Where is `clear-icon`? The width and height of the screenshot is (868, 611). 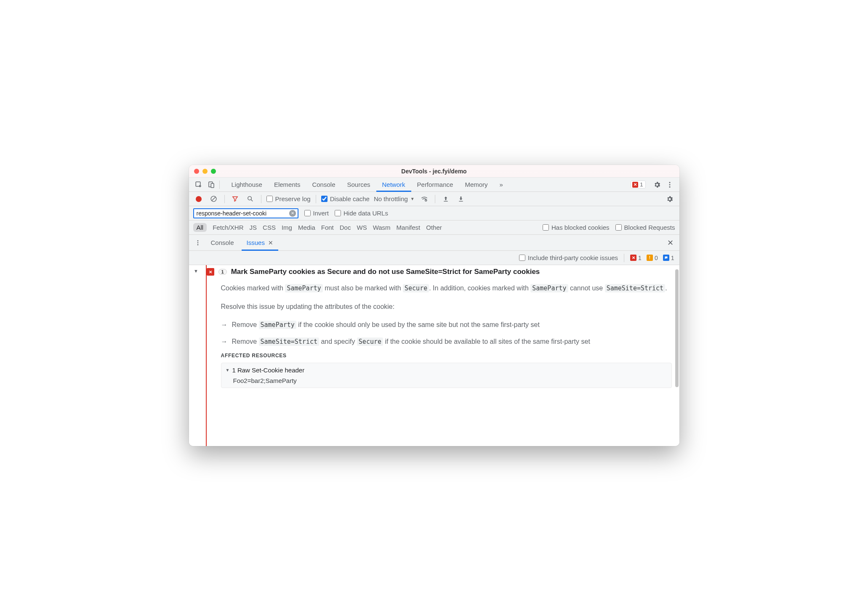
clear-icon is located at coordinates (214, 199).